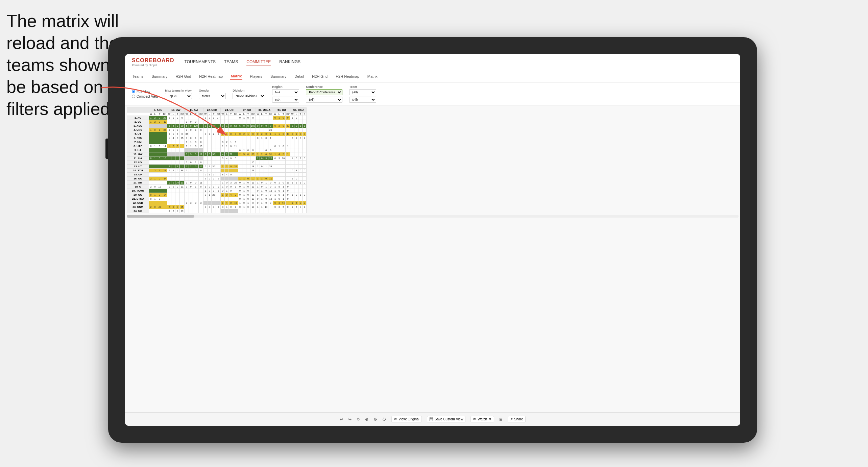 The height and width of the screenshot is (467, 868). I want to click on view-icon: 👁, so click(395, 419).